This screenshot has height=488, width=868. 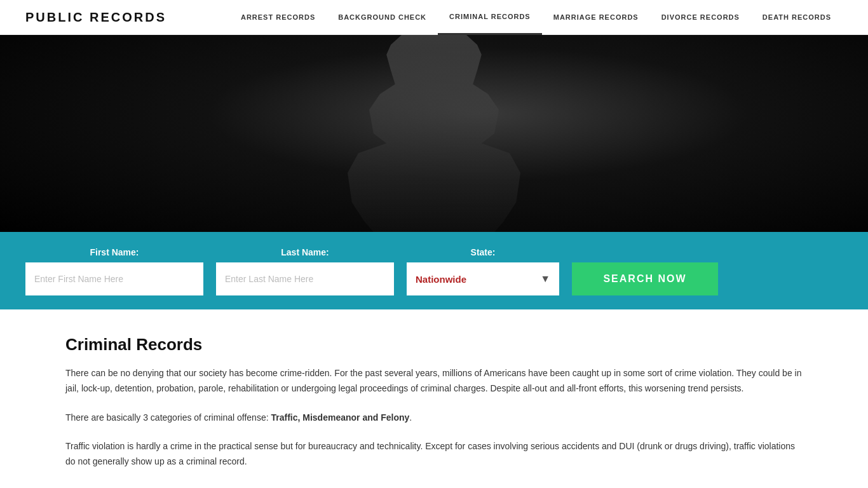 I want to click on state-select: Nationwide AlabamaAlaskaArizona Arkansas…, so click(x=483, y=279).